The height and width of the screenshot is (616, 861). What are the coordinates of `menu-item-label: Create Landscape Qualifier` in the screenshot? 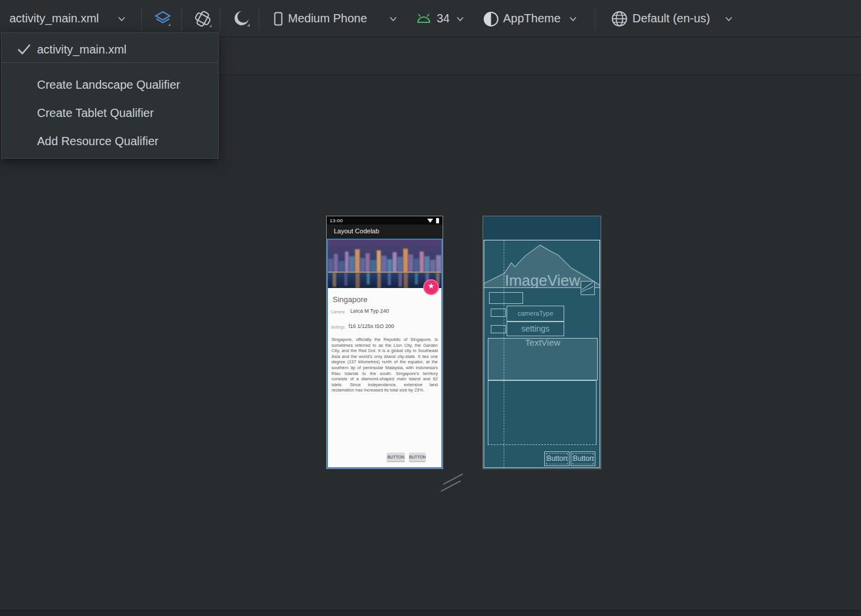 It's located at (108, 85).